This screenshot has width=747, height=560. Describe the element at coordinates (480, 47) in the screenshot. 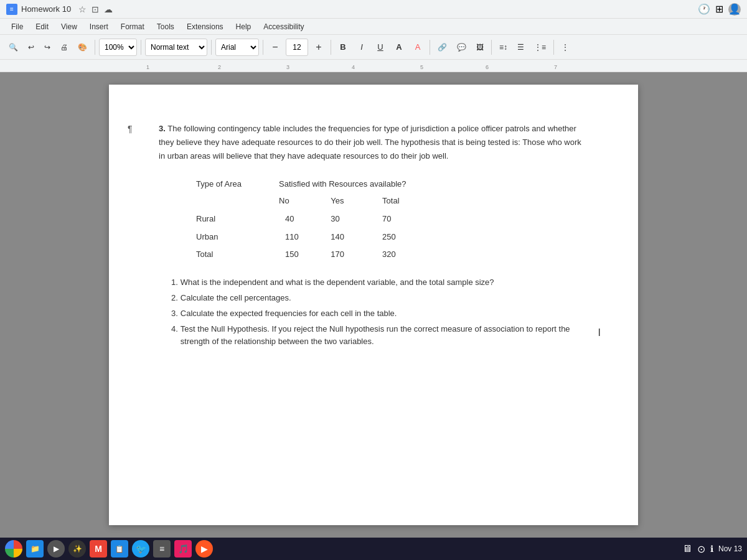

I see `image-button: 🖼` at that location.